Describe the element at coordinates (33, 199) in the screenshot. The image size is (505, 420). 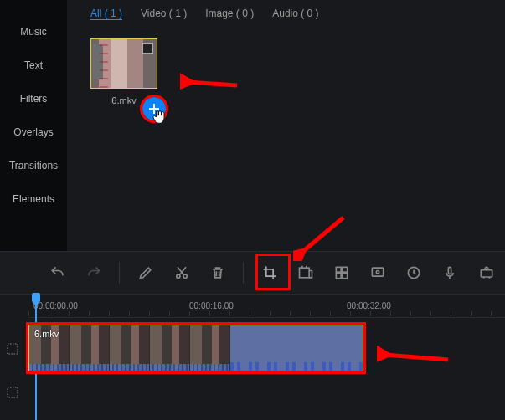
I see `sidebar-item-elements: Elements` at that location.